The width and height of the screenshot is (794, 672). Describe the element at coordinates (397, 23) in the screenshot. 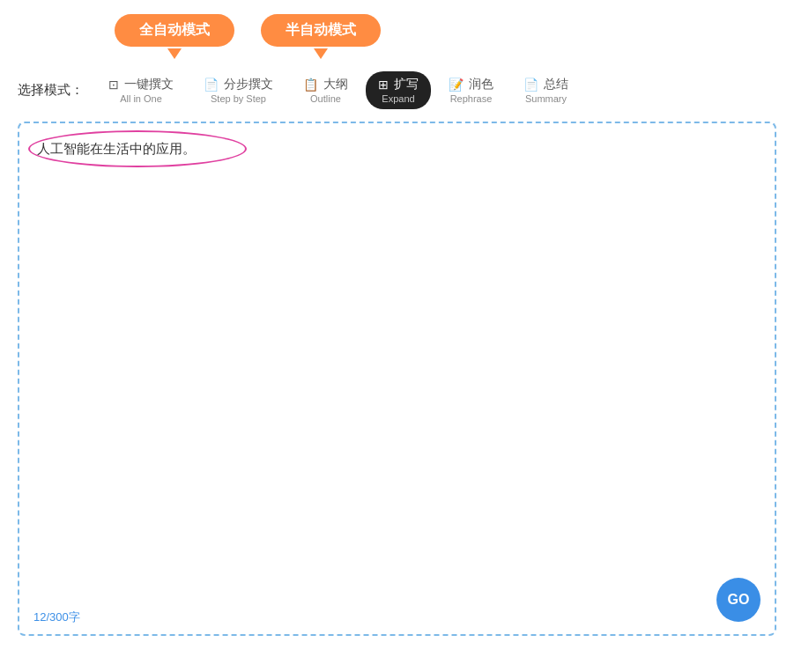

I see `top-modes-container: 全自动模式 半自动模式` at that location.